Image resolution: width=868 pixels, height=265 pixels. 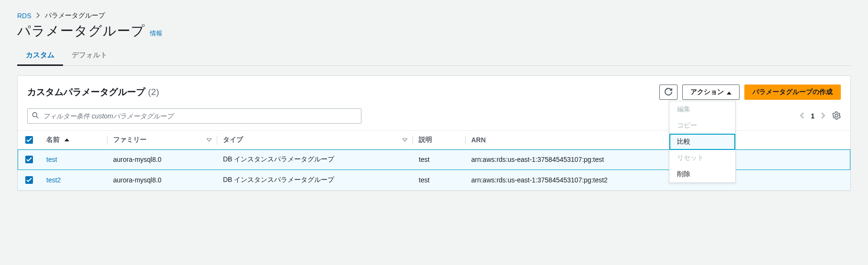 What do you see at coordinates (75, 16) in the screenshot?
I see `breadcrumb-current: パラメータグループ` at bounding box center [75, 16].